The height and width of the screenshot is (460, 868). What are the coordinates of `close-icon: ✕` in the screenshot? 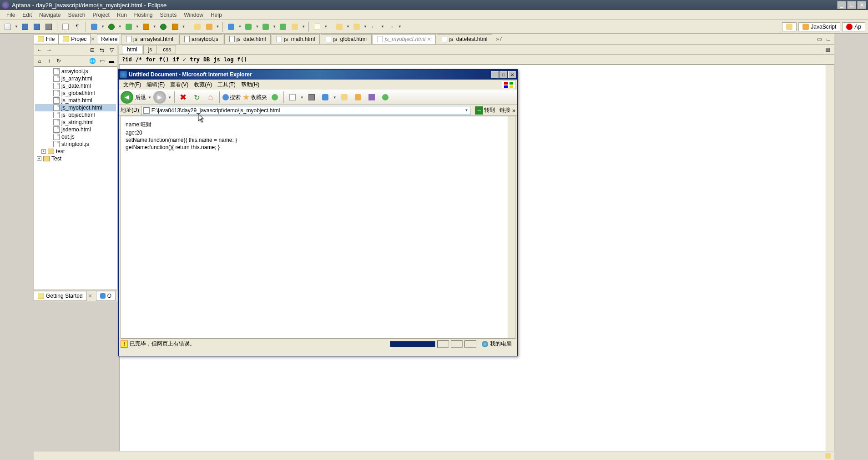 It's located at (90, 296).